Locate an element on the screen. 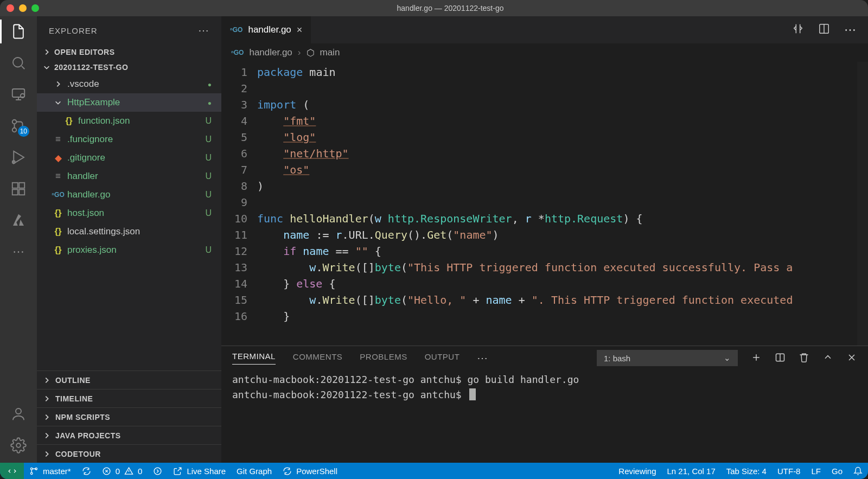 This screenshot has width=868, height=479. language-mode: Go is located at coordinates (837, 471).